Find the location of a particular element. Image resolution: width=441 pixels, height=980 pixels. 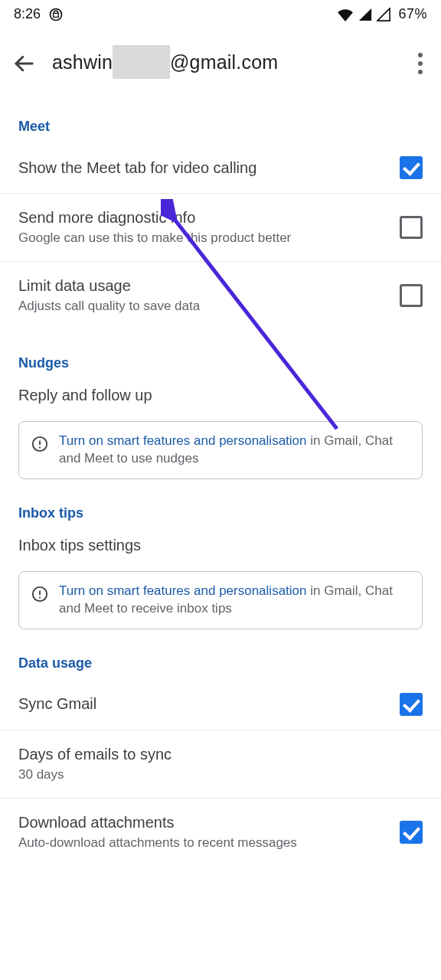

battery-percentage: 67% is located at coordinates (413, 14).